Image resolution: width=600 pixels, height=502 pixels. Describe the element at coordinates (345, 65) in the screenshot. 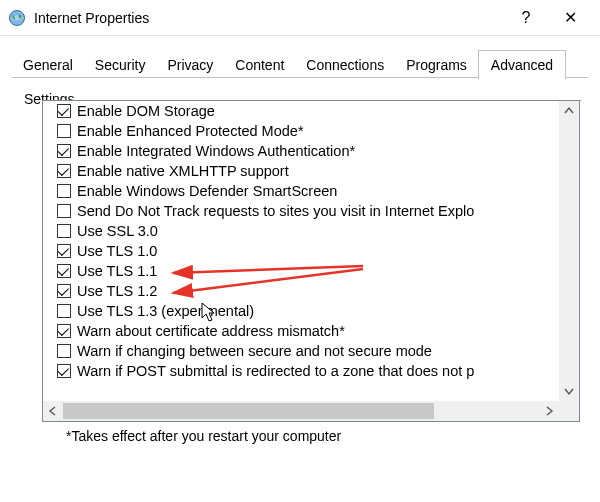

I see `tab-connections: Connections` at that location.